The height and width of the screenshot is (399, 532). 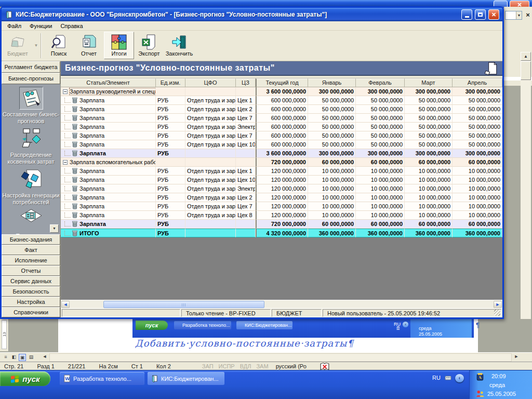 I want to click on tray-clock-panel: 20:09 среда 25.05.2005, so click(x=501, y=384).